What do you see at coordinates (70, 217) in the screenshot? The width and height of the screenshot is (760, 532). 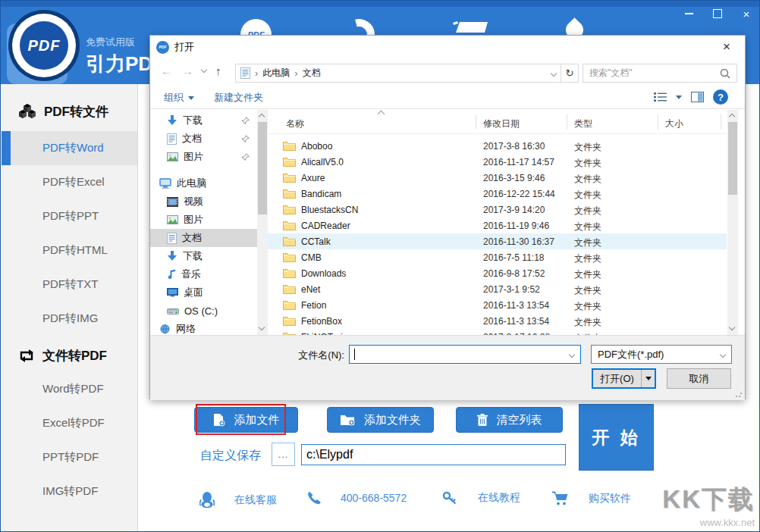 I see `sidebar-item-PDF转PPT: PDF转PPT` at bounding box center [70, 217].